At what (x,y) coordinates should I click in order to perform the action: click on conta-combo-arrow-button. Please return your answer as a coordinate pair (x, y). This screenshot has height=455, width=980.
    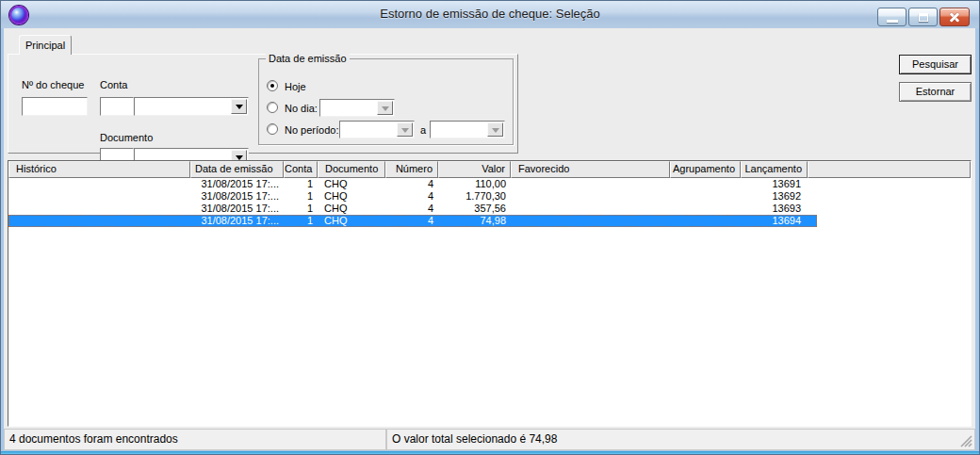
    Looking at the image, I should click on (239, 106).